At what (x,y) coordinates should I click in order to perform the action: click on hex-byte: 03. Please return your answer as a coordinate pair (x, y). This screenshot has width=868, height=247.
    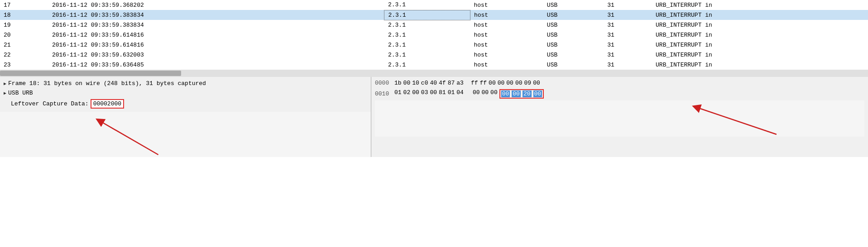
    Looking at the image, I should click on (425, 94).